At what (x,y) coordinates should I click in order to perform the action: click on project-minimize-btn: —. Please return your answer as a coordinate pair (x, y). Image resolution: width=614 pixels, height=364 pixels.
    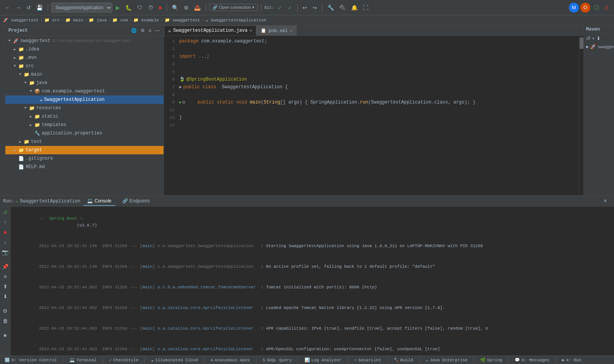
    Looking at the image, I should click on (157, 31).